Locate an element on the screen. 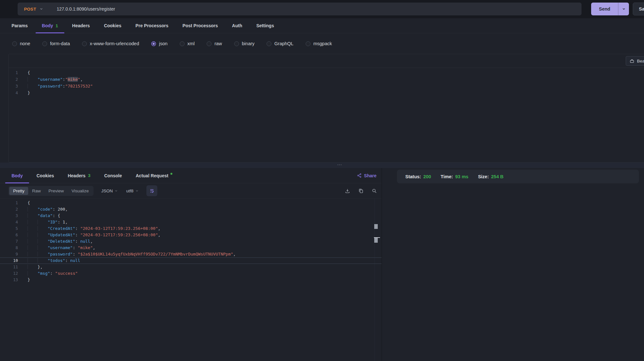  response-tab-cookies: Cookies is located at coordinates (45, 176).